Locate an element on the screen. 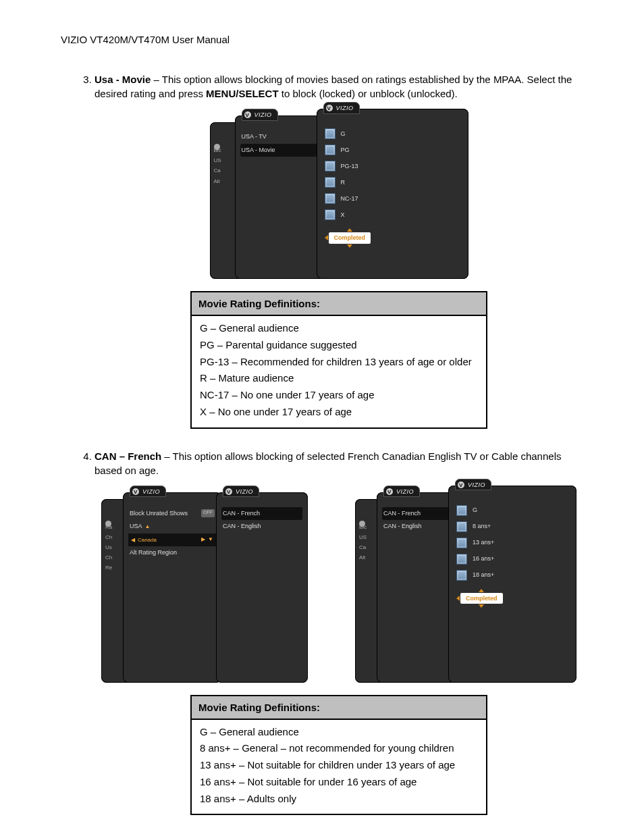 Image resolution: width=644 pixels, height=834 pixels. menu-row-block-unrated: Block Unrated Shows OFF is located at coordinates (172, 514).